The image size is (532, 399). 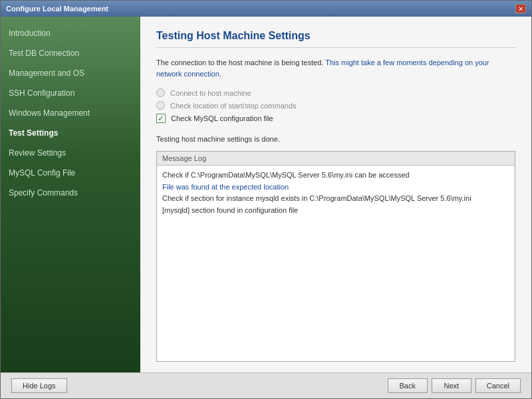 I want to click on sidebar-item-introduction: Introduction, so click(x=70, y=33).